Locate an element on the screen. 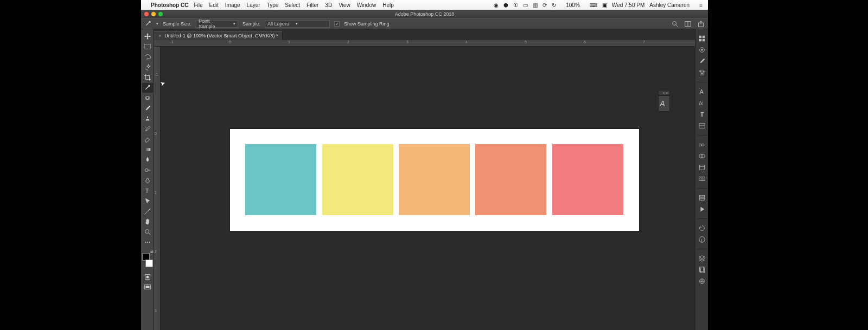 This screenshot has width=868, height=330. rectangle-tool is located at coordinates (148, 211).